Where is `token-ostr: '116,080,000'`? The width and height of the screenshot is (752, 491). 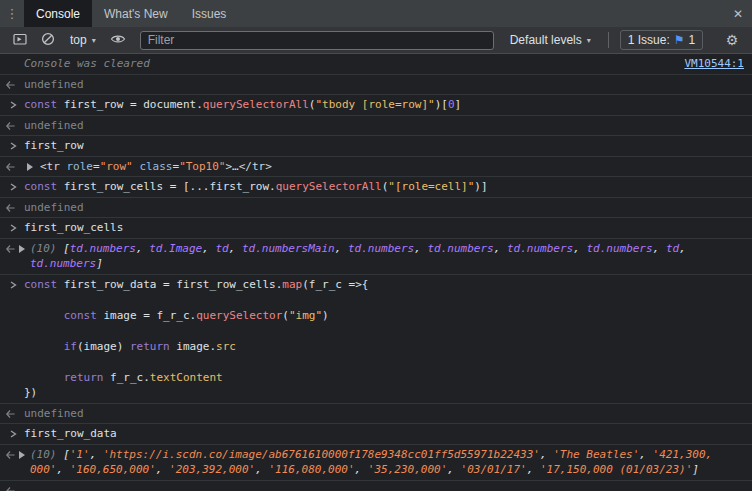
token-ostr: '116,080,000' is located at coordinates (311, 470).